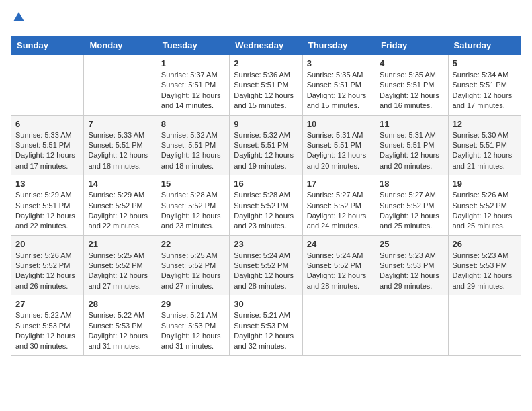 Image resolution: width=532 pixels, height=411 pixels. What do you see at coordinates (47, 304) in the screenshot?
I see `day-number: 27` at bounding box center [47, 304].